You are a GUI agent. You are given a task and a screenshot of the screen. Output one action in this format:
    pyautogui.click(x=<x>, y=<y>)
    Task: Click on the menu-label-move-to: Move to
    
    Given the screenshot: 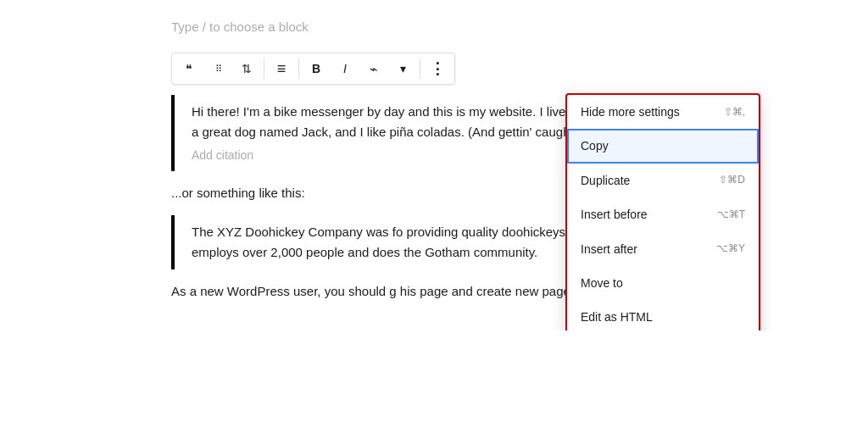 What is the action you would take?
    pyautogui.click(x=602, y=283)
    